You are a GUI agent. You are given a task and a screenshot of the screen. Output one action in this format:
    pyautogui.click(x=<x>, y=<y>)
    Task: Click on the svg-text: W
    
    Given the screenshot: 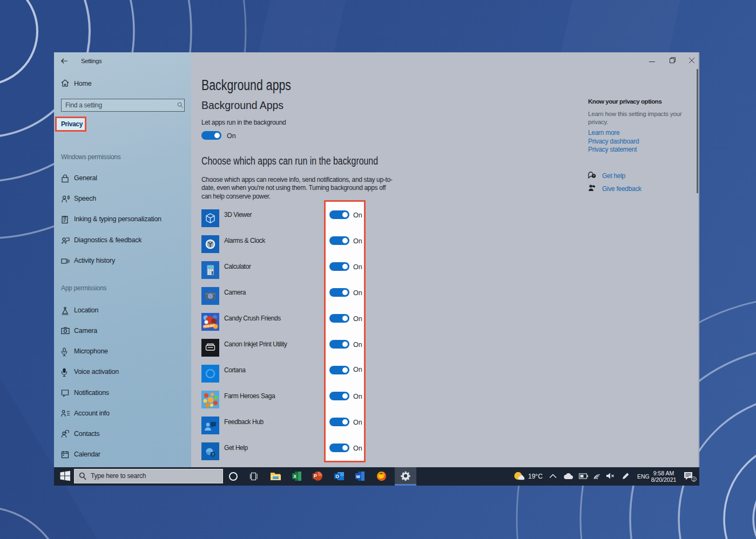 What is the action you would take?
    pyautogui.click(x=358, y=477)
    